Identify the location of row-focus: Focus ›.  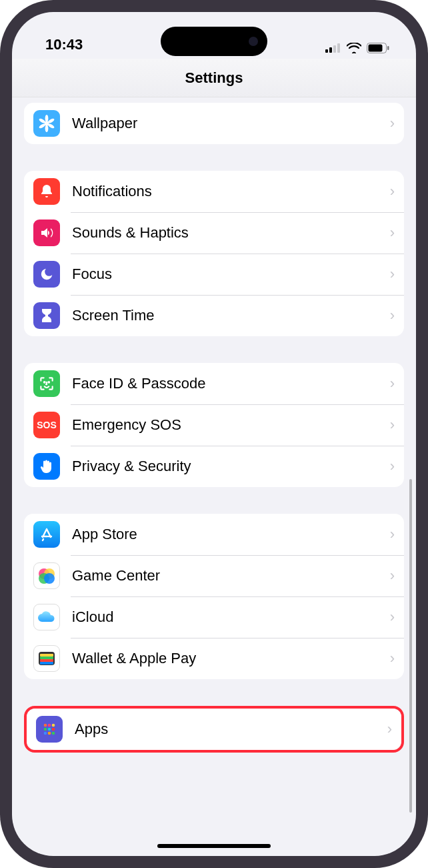
(214, 274).